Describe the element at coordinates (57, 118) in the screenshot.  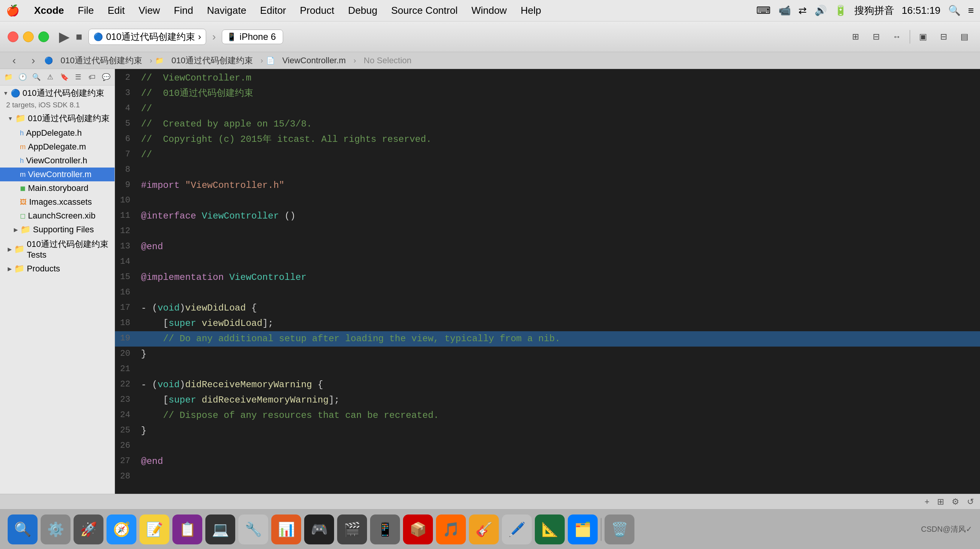
I see `sidebar-main-group: ▼ 📁 010通过代码创建约束` at that location.